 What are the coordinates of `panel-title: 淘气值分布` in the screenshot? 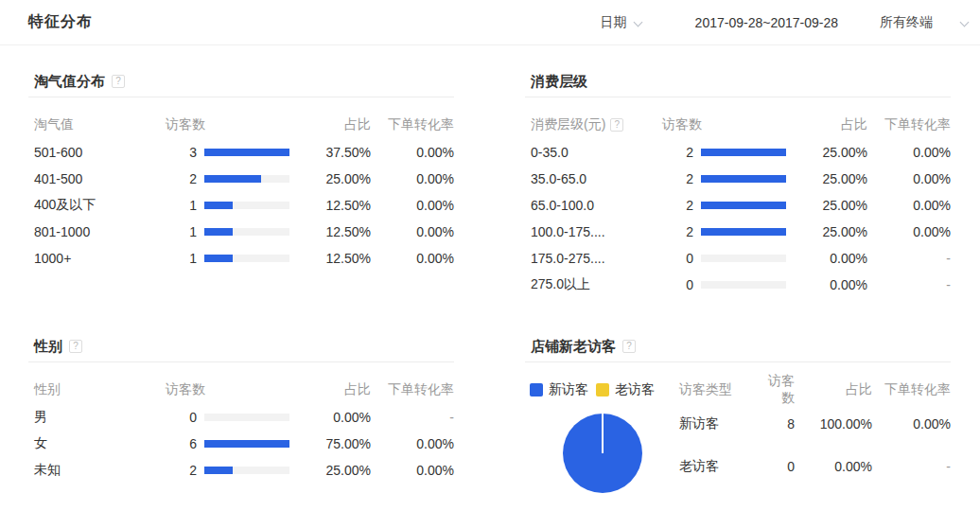 It's located at (70, 81).